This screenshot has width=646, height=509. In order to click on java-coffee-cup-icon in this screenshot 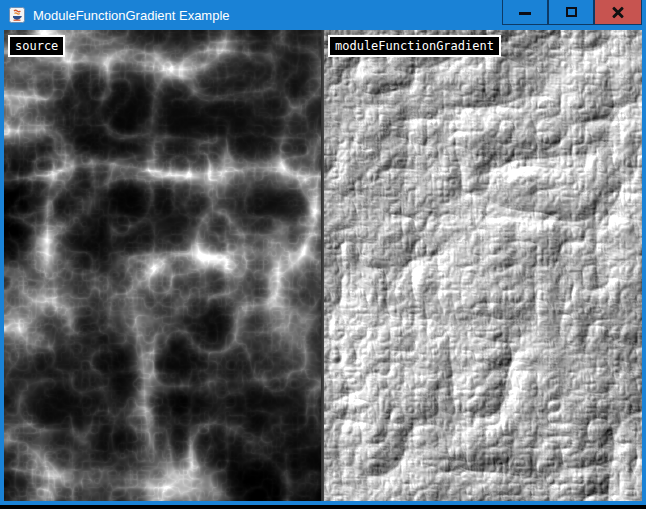, I will do `click(17, 15)`.